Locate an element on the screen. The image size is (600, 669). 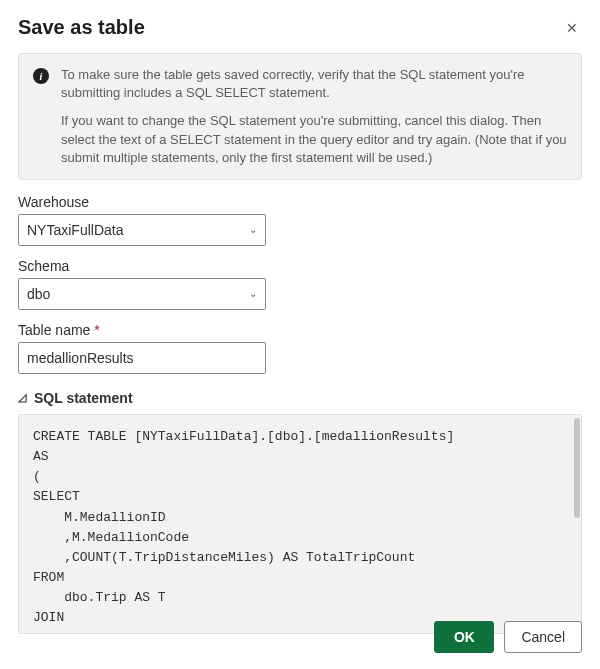
sql-heading: SQL statement is located at coordinates (84, 398).